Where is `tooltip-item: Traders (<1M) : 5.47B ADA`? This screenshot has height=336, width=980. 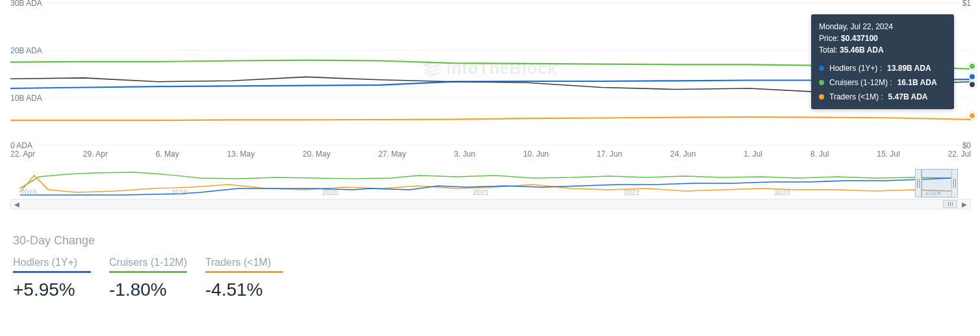 tooltip-item: Traders (<1M) : 5.47B ADA is located at coordinates (883, 97).